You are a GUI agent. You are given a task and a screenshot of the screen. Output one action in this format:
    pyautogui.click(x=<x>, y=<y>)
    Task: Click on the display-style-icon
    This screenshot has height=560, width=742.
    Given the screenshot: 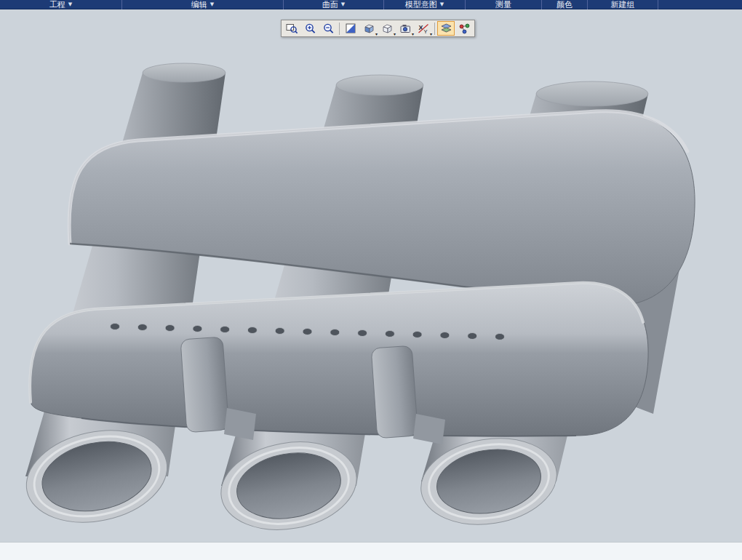 What is the action you would take?
    pyautogui.click(x=387, y=29)
    